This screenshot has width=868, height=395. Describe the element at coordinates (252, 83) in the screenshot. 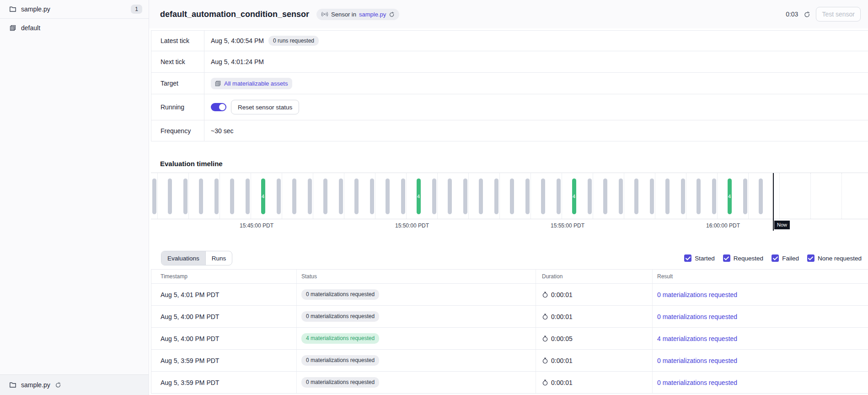

I see `target-asset-selection-chip: All materializable assets` at that location.